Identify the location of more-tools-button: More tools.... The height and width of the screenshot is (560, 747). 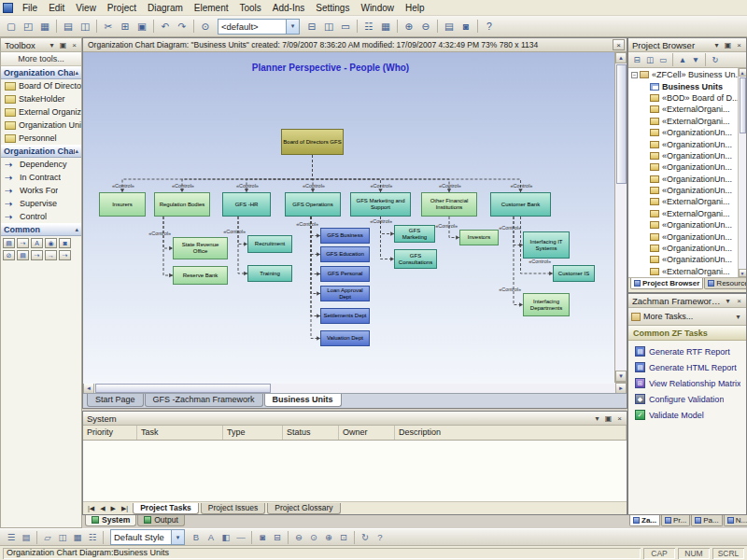
(41, 60).